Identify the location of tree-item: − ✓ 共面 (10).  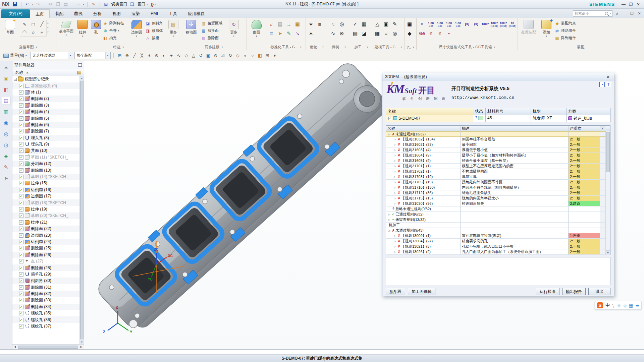
(46, 151).